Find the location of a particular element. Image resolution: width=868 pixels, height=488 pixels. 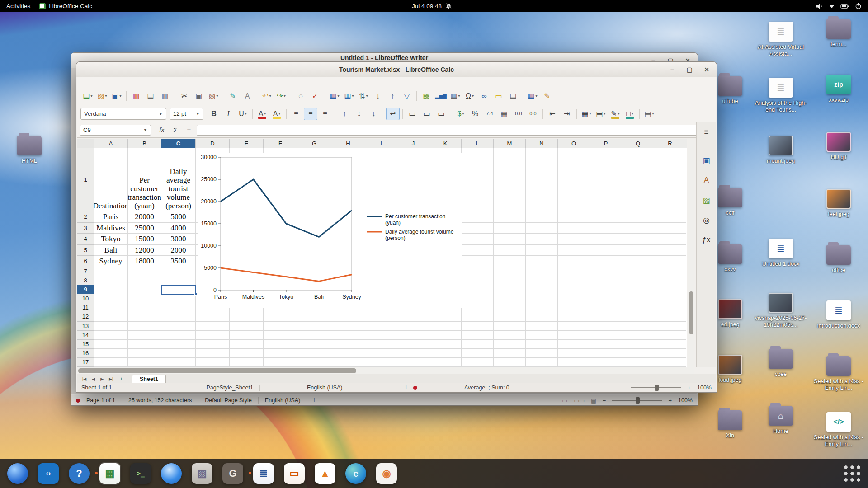

cell-R3 is located at coordinates (670, 229).